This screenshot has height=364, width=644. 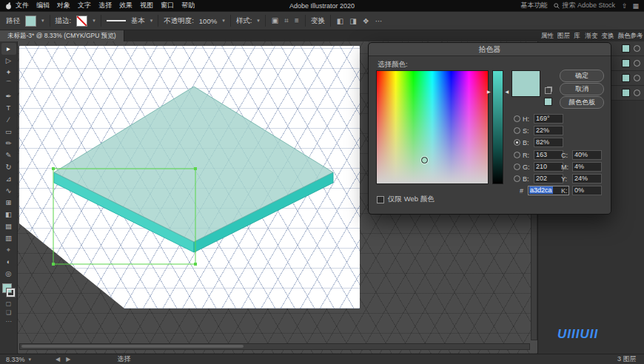 I want to click on brush-caret-icon: ▾, so click(x=152, y=21).